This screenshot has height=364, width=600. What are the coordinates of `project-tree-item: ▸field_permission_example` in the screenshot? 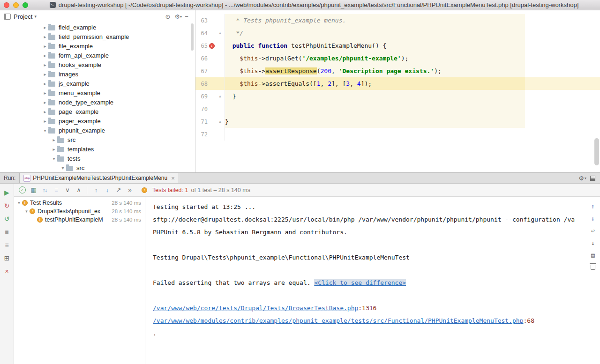 It's located at (98, 37).